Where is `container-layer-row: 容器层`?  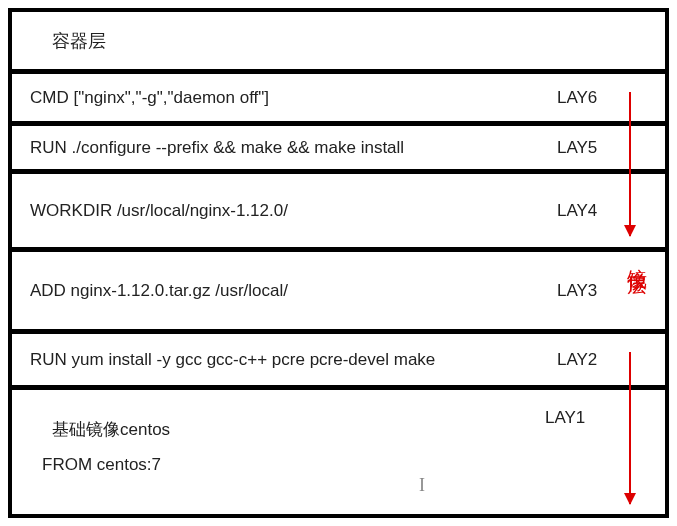
container-layer-row: 容器层 is located at coordinates (338, 43).